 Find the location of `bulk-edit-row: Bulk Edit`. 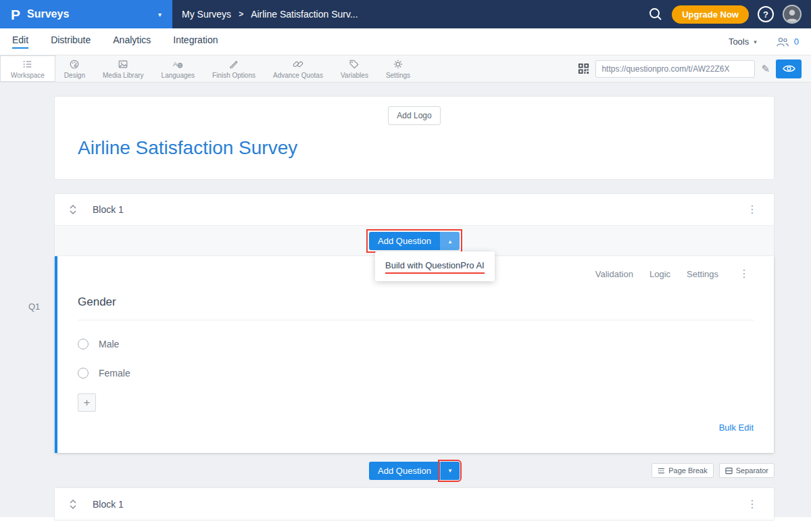

bulk-edit-row: Bulk Edit is located at coordinates (416, 427).